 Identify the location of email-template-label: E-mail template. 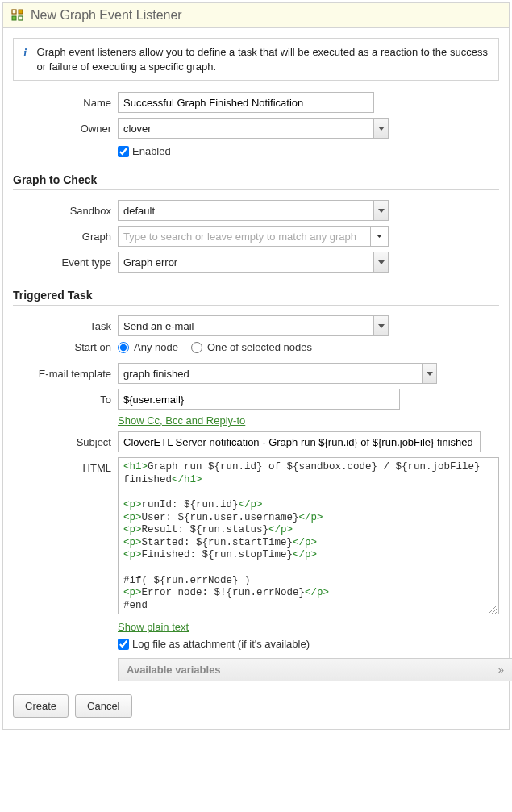
(65, 374).